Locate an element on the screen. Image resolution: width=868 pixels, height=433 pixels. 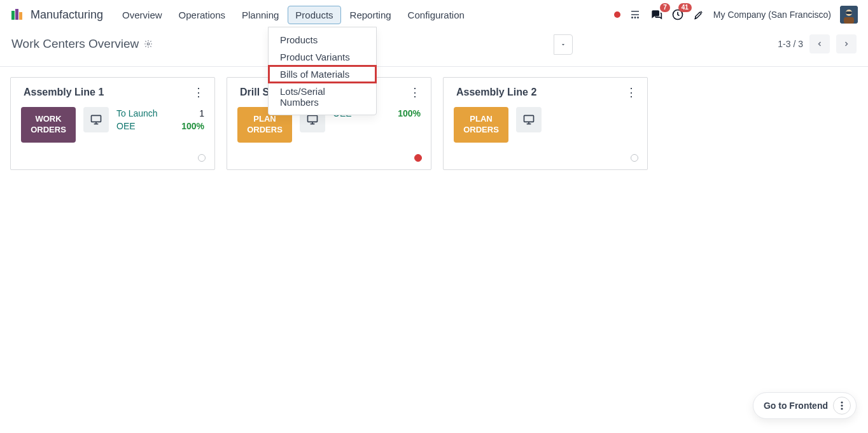
app-title: Manufacturing is located at coordinates (67, 15).